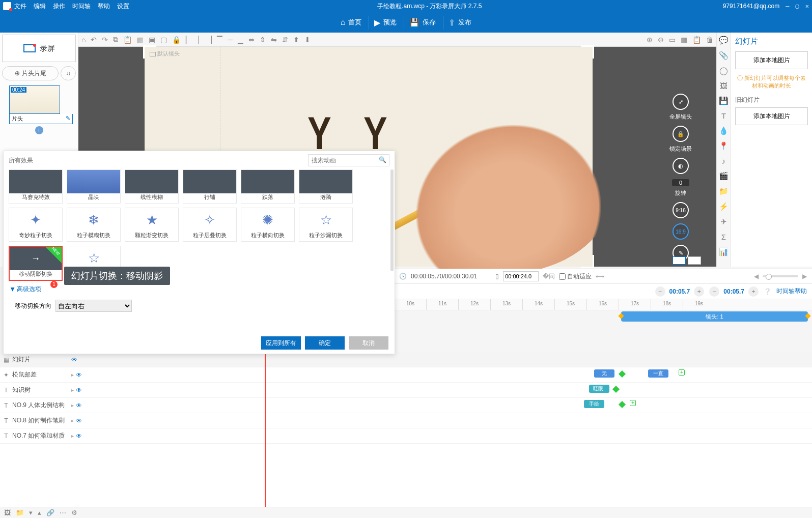 The height and width of the screenshot is (518, 812). What do you see at coordinates (772, 60) in the screenshot?
I see `add-local-image-button: 添加本地图片` at bounding box center [772, 60].